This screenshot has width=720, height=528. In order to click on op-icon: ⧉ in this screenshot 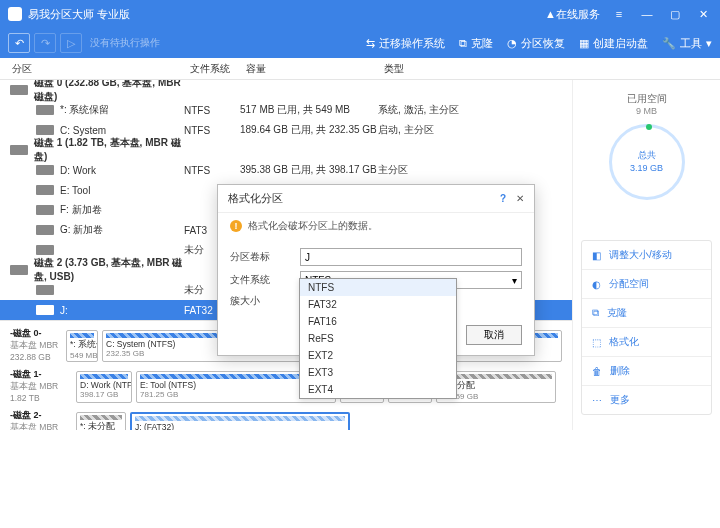, I will do `click(596, 313)`.